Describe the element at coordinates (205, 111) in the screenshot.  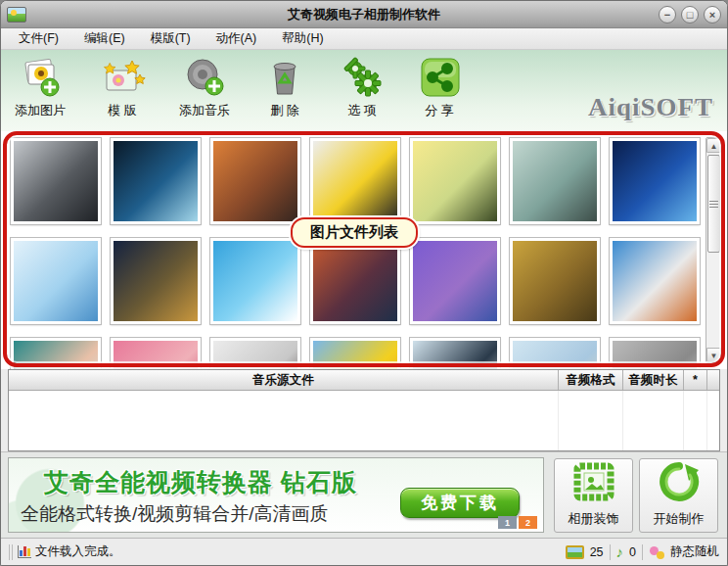
I see `tool-label: 添加音乐` at that location.